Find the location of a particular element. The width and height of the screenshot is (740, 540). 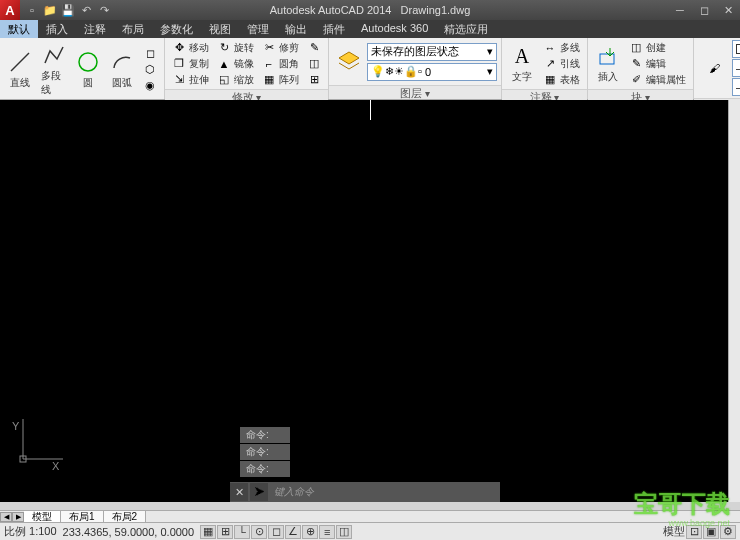

stretch-button: ⇲拉伸 is located at coordinates (190, 80).